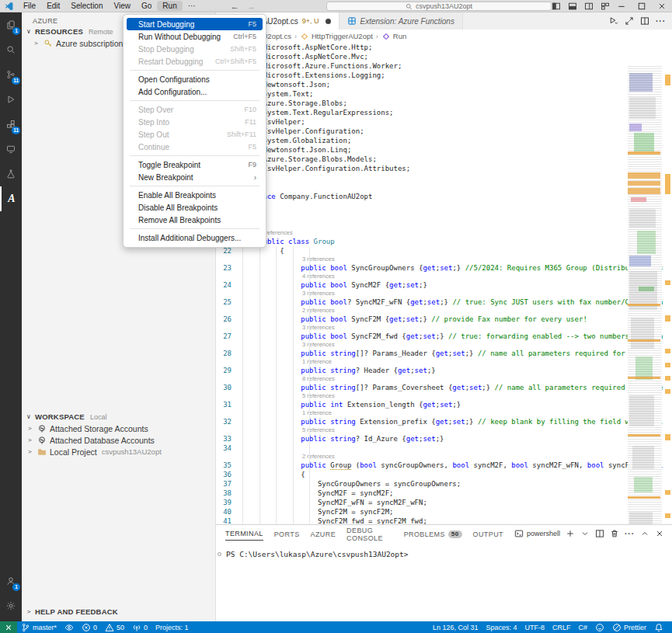  I want to click on panel-more-actions: ···, so click(629, 534).